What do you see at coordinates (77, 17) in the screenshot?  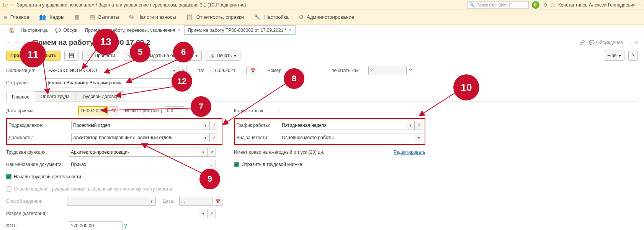 I see `menu-calc: ▦` at bounding box center [77, 17].